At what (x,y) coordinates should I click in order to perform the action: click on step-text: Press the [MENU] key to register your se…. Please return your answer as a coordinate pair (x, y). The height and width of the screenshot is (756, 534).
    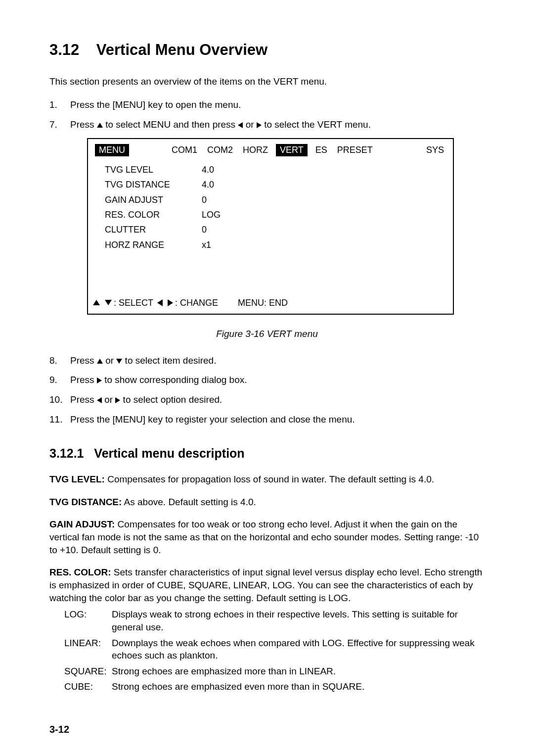
    Looking at the image, I should click on (277, 420).